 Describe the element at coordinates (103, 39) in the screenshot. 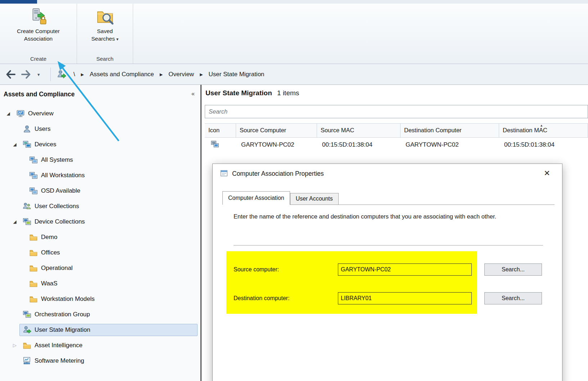

I see `saved-searches-label: Searches` at that location.